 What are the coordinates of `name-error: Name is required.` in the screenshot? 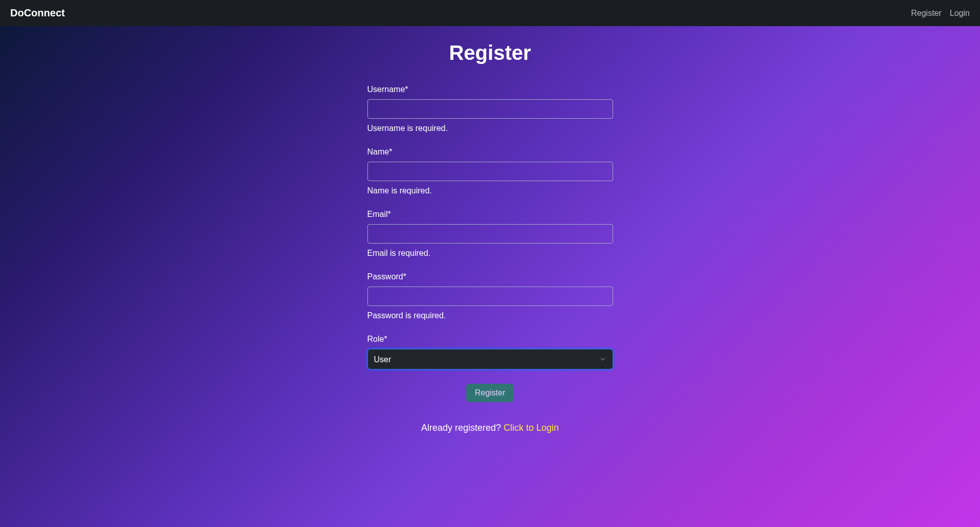 It's located at (490, 191).